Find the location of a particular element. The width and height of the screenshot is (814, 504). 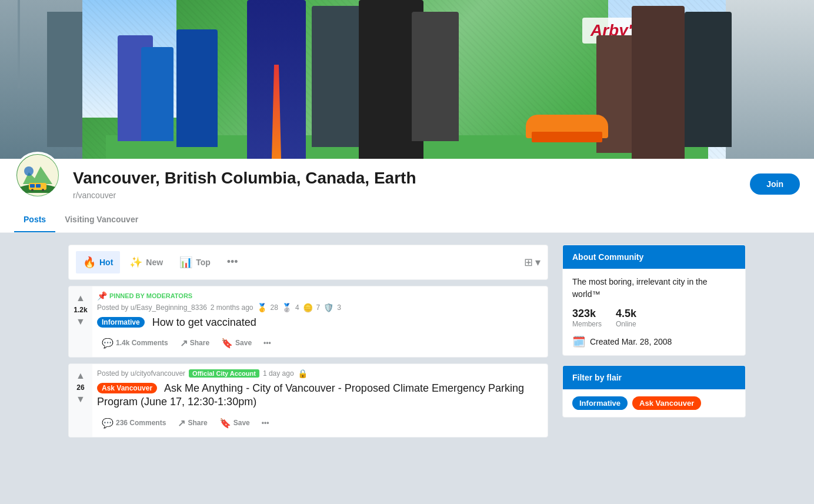

top-icon: 📊 is located at coordinates (186, 262).